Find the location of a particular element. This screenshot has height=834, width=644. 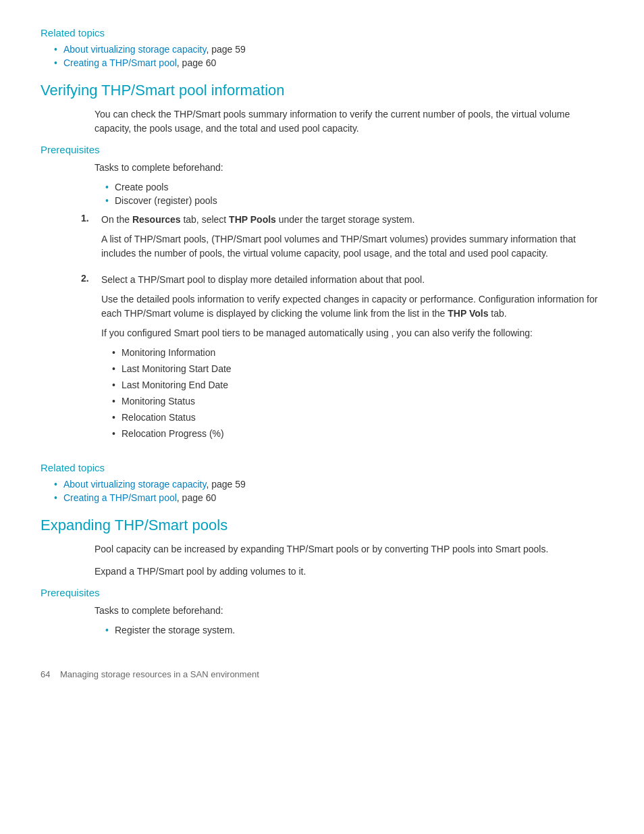

section-expanding: Expanding THP/Smart pools Pool capacity … is located at coordinates (322, 576).